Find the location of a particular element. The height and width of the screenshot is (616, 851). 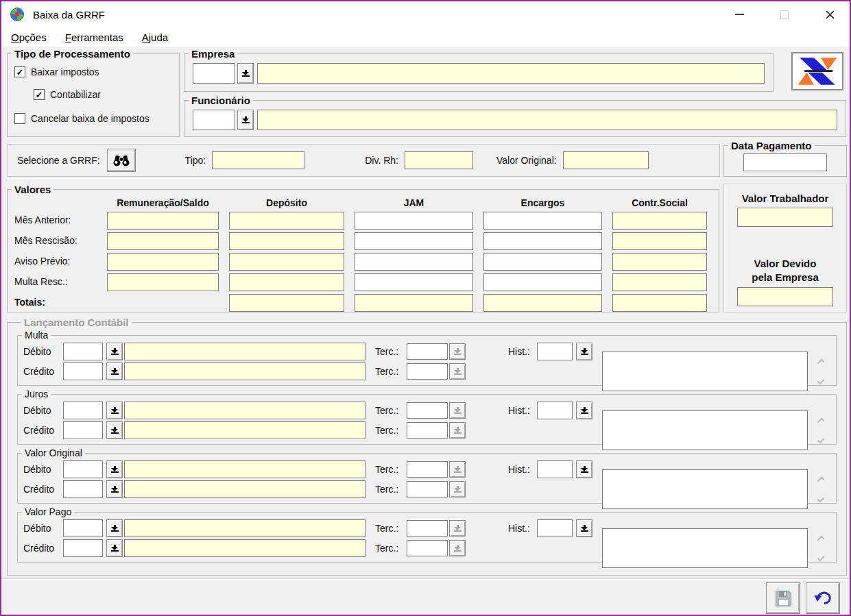

menu-opcoes: Opções is located at coordinates (29, 37).